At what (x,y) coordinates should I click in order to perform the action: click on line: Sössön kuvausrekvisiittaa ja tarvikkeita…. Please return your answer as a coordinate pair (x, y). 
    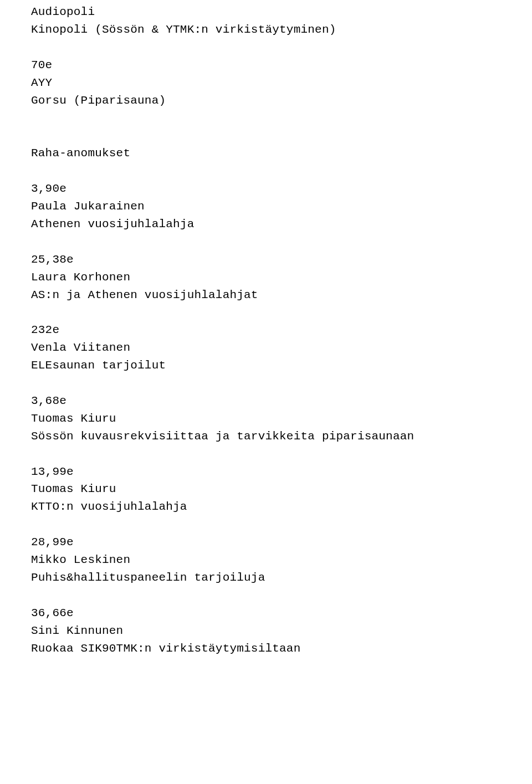
    Looking at the image, I should click on (223, 437).